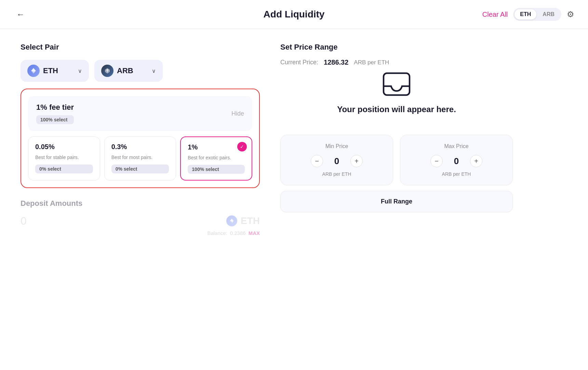 The width and height of the screenshot is (588, 370). Describe the element at coordinates (55, 120) in the screenshot. I see `active-select-badge: 100% select` at that location.